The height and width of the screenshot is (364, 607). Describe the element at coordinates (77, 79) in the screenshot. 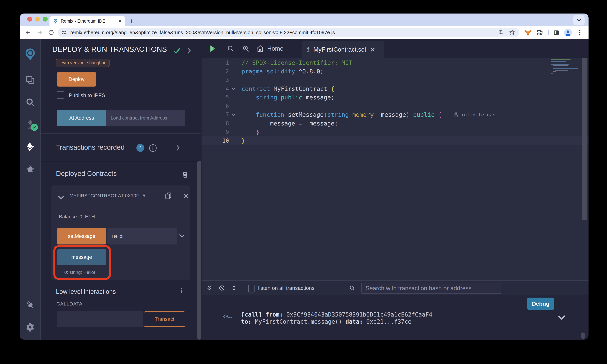

I see `deploy-button: Deploy` at that location.